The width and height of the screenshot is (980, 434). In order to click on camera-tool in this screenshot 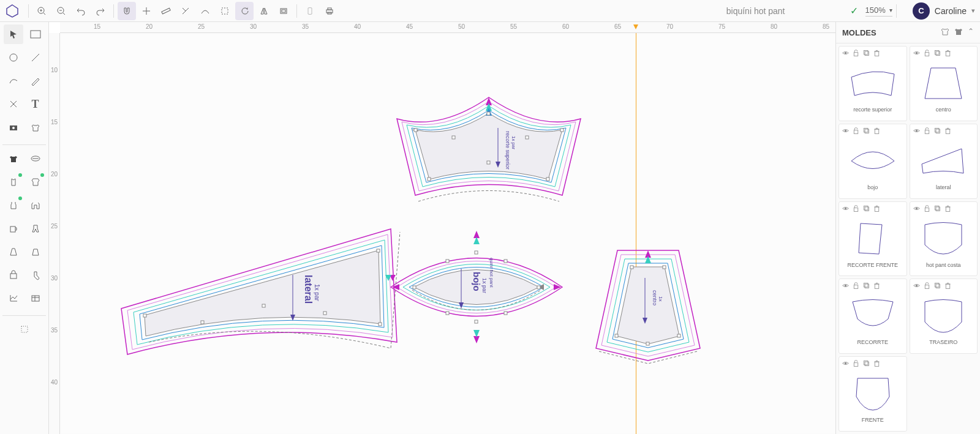, I will do `click(13, 127)`.